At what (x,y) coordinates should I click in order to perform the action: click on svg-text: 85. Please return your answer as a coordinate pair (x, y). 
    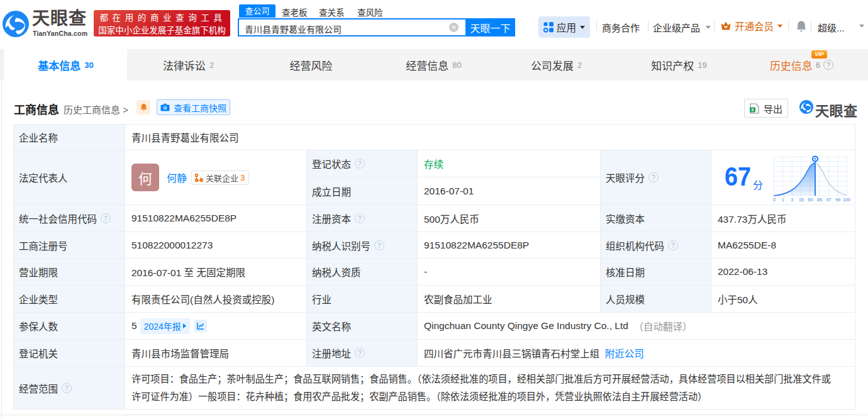
    Looking at the image, I should click on (820, 200).